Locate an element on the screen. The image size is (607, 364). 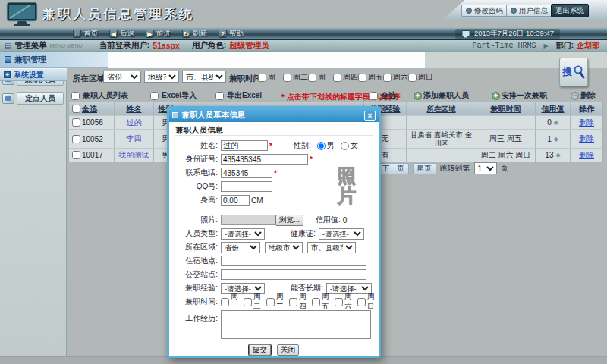
header-name: 姓名 is located at coordinates (134, 109).